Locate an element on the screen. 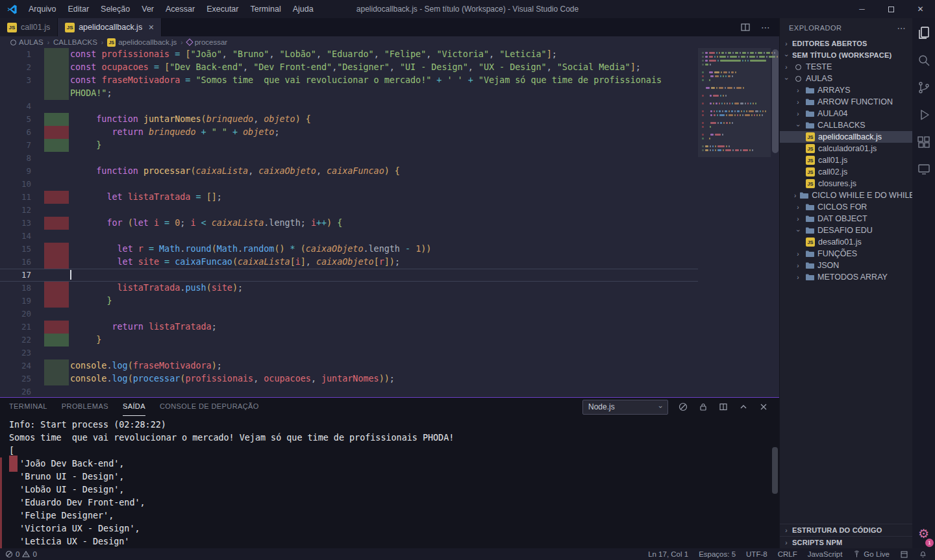 This screenshot has width=935, height=560. panel-tab-problemas: PROBLEMAS is located at coordinates (85, 407).